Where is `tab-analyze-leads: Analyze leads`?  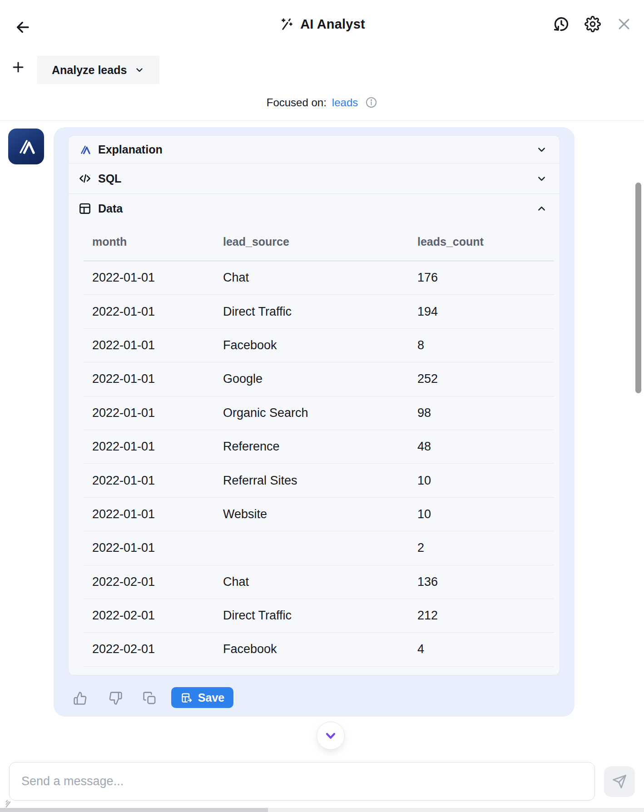
tab-analyze-leads: Analyze leads is located at coordinates (98, 70).